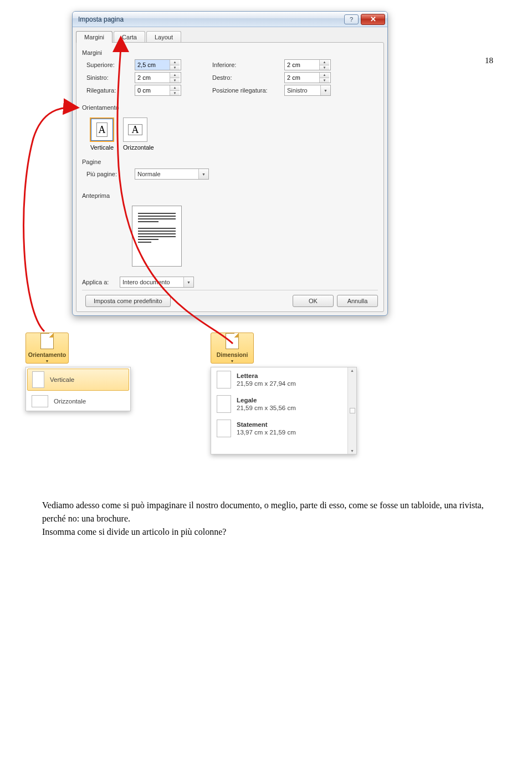 This screenshot has width=532, height=777. What do you see at coordinates (157, 236) in the screenshot?
I see `page-preview` at bounding box center [157, 236].